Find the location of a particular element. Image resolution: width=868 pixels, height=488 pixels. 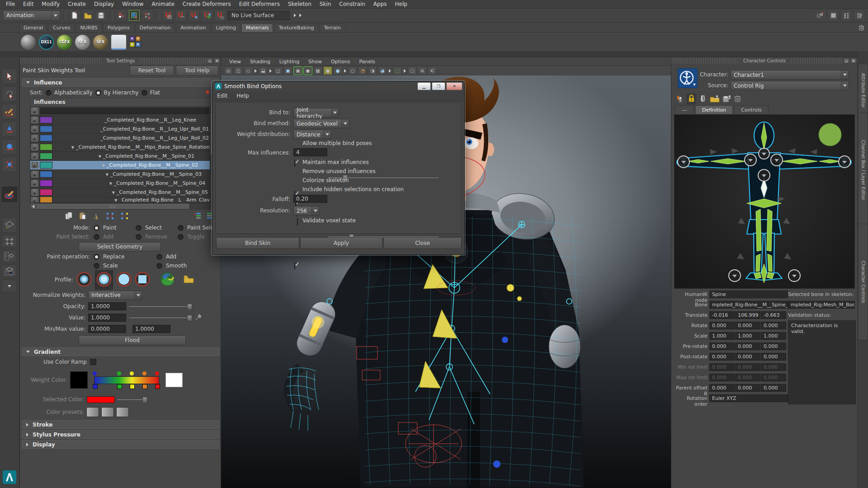

sphere-gray-icon: ○ is located at coordinates (353, 70).